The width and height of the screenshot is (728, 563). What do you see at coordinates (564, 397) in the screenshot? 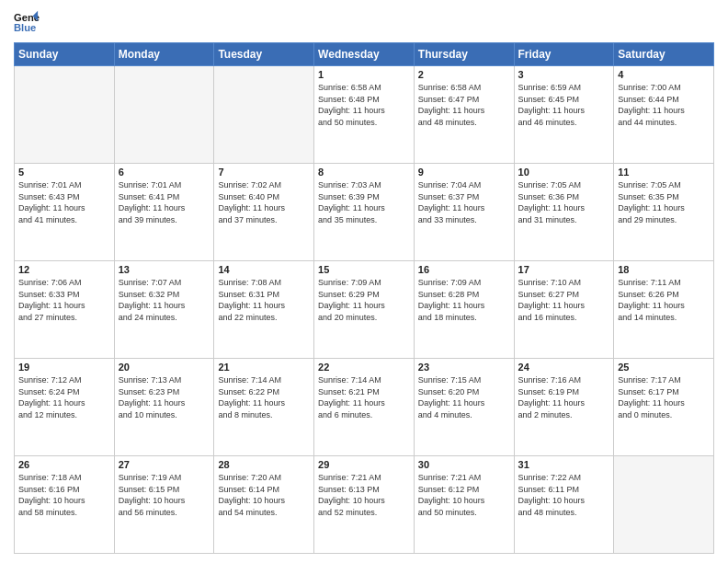
I see `day-info: Sunrise: 7:16 AM Sunset: 6:19 PM Dayligh…` at bounding box center [564, 397].